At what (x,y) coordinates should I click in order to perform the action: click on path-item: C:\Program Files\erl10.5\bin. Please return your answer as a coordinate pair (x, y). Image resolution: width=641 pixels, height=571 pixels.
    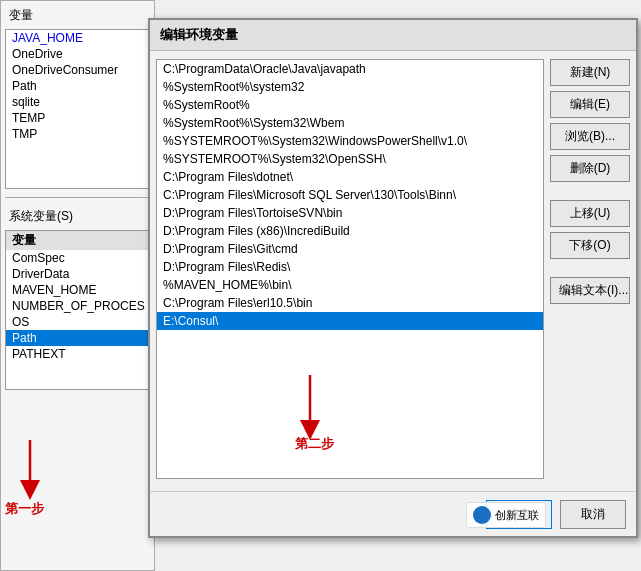
    Looking at the image, I should click on (350, 303).